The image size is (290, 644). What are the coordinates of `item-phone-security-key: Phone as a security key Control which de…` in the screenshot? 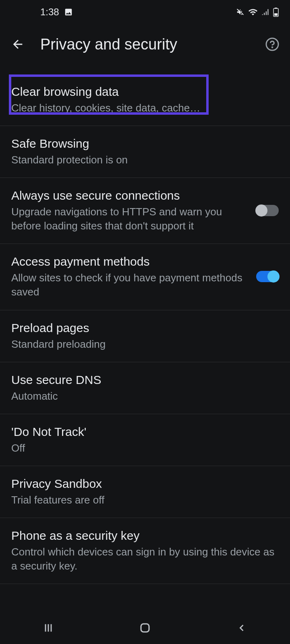 It's located at (145, 551).